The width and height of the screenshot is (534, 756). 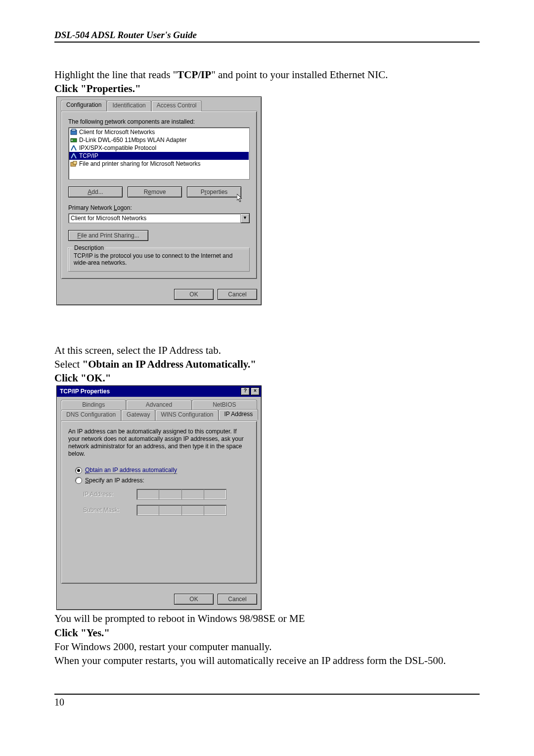 What do you see at coordinates (129, 106) in the screenshot?
I see `tab-identification: Identification` at bounding box center [129, 106].